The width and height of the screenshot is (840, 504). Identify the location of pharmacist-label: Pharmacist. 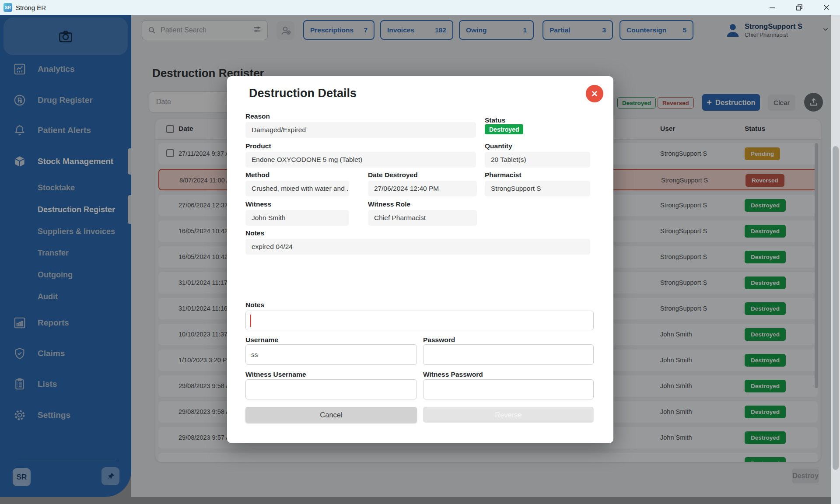
(503, 175).